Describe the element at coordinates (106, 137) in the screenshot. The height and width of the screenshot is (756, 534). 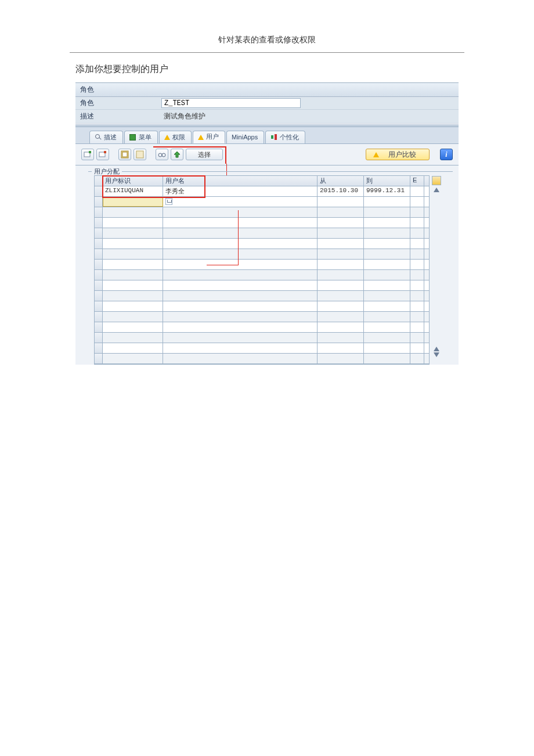
I see `tab-desc: 描述` at that location.